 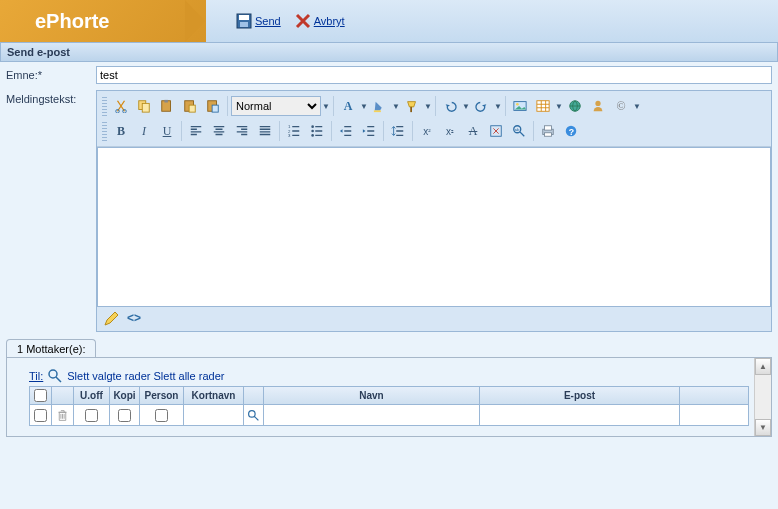 What do you see at coordinates (276, 106) in the screenshot?
I see `style-select: Normal` at bounding box center [276, 106].